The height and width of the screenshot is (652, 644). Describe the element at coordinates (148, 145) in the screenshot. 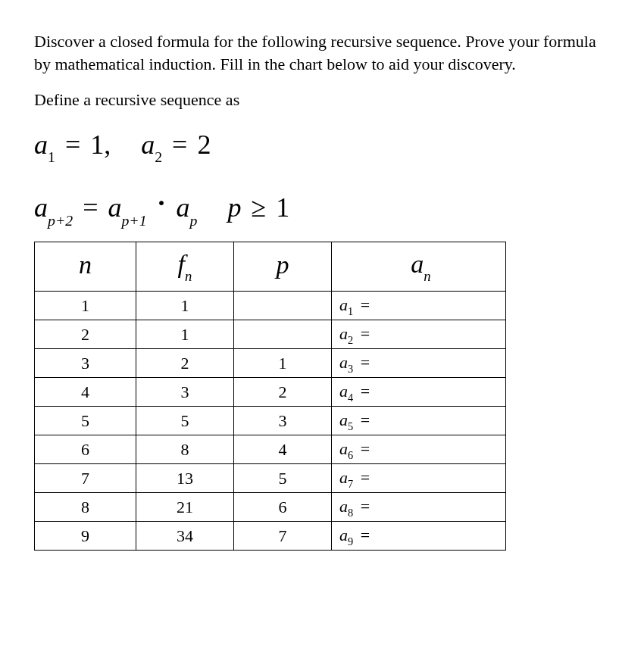

I see `var-a2: a` at that location.